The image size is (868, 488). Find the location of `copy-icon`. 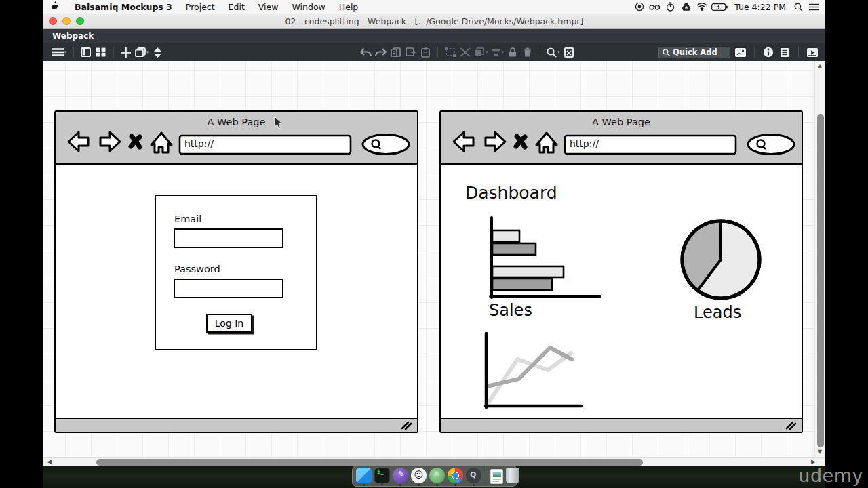

copy-icon is located at coordinates (395, 52).